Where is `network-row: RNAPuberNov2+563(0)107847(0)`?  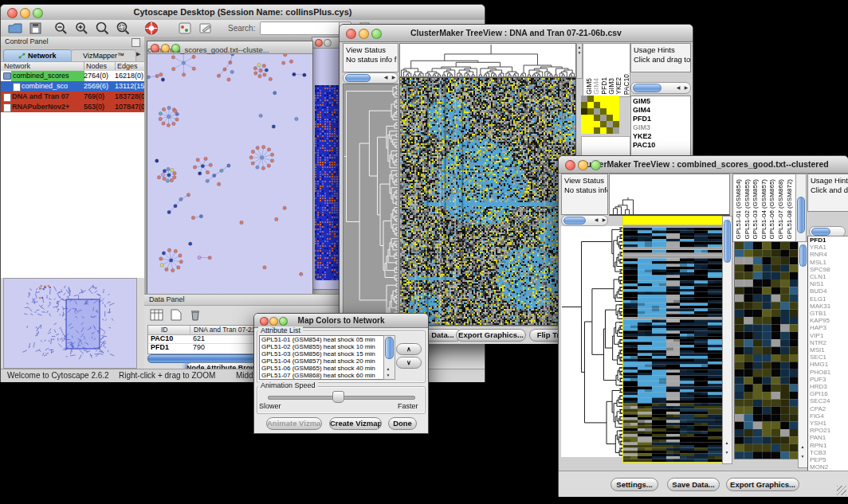 network-row: RNAPuberNov2+563(0)107847(0) is located at coordinates (73, 107).